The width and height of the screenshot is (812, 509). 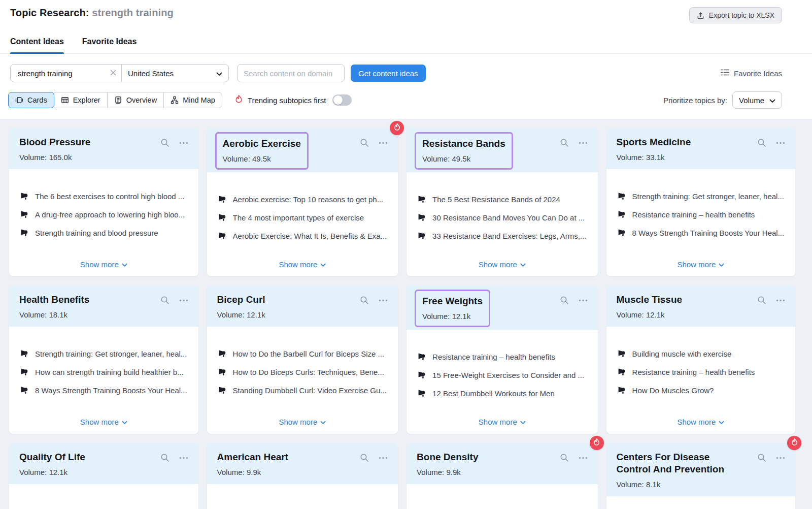 What do you see at coordinates (757, 100) in the screenshot?
I see `prioritize-select: Volume` at bounding box center [757, 100].